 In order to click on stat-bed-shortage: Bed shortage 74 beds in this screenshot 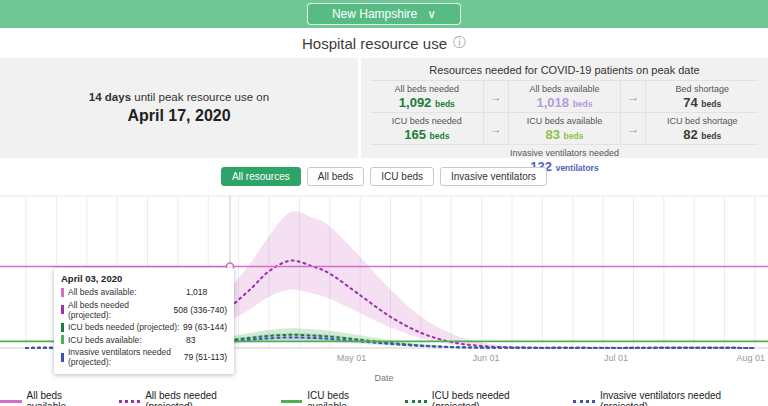, I will do `click(702, 96)`.